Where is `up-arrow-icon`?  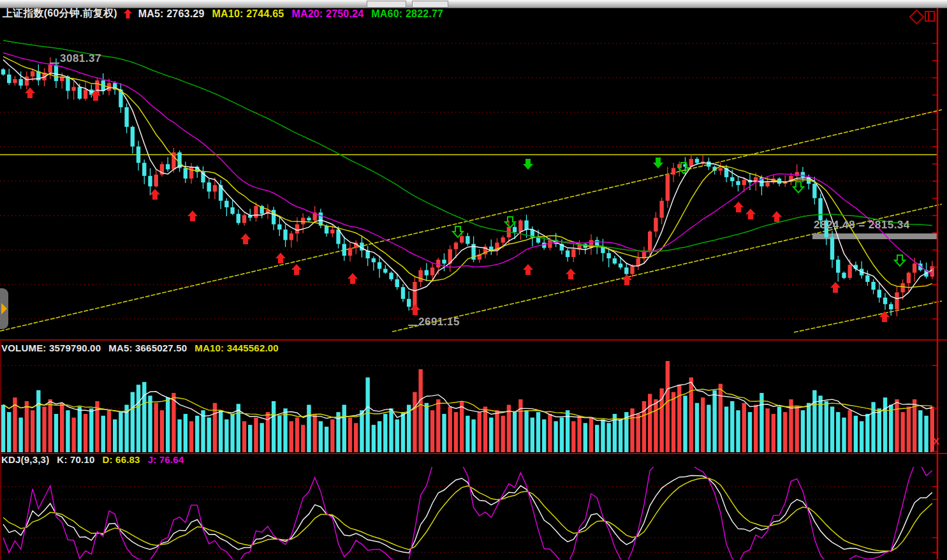 up-arrow-icon is located at coordinates (128, 14).